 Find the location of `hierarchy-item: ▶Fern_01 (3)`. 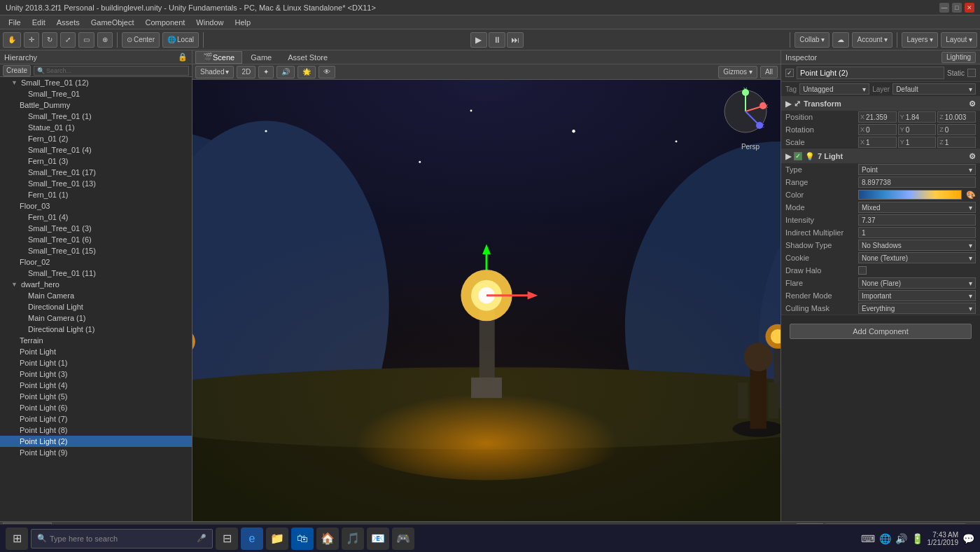

hierarchy-item: ▶Fern_01 (3) is located at coordinates (96, 161).